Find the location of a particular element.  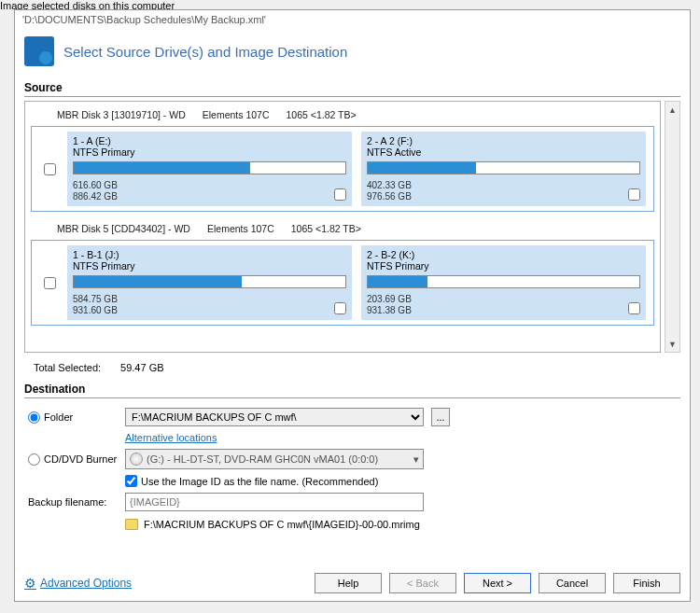

partition-title: 2 - A 2 (F:) is located at coordinates (504, 141).